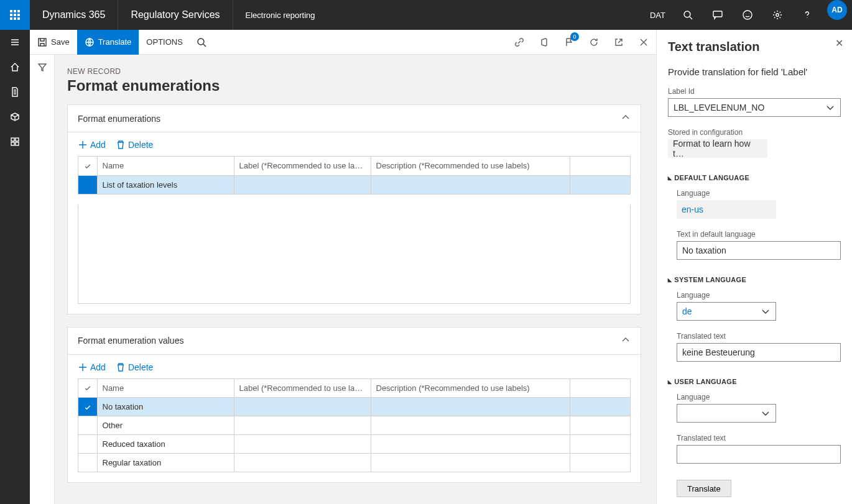 The width and height of the screenshot is (852, 504). I want to click on search-button, so click(688, 15).